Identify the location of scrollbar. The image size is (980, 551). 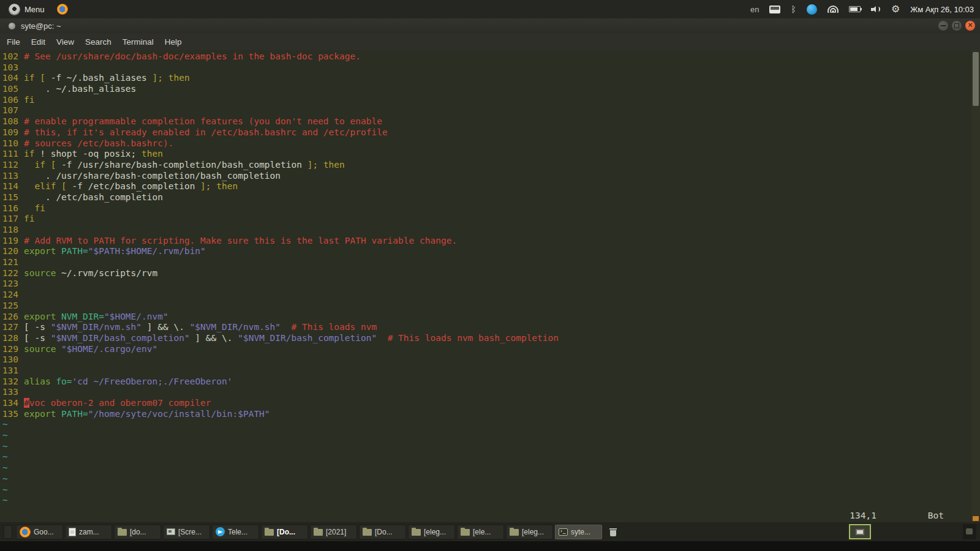
(976, 287).